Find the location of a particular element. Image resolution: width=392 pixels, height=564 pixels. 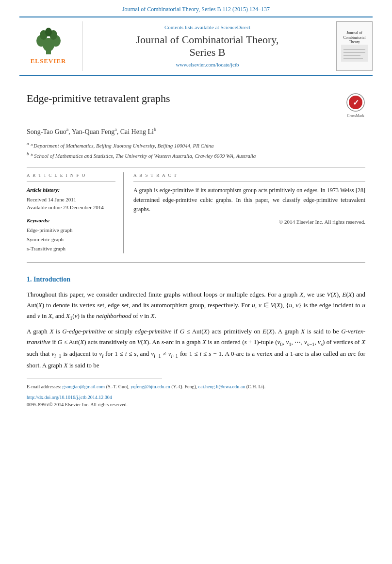

email-2: yqfeng@bjtu.edu.cn is located at coordinates (150, 386).